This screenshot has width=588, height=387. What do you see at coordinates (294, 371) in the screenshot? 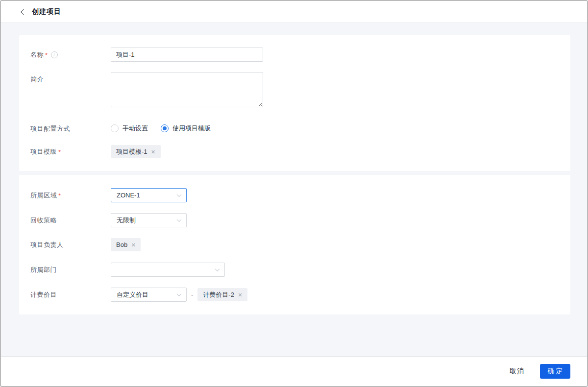
I see `page-footer: 取消 确定` at bounding box center [294, 371].